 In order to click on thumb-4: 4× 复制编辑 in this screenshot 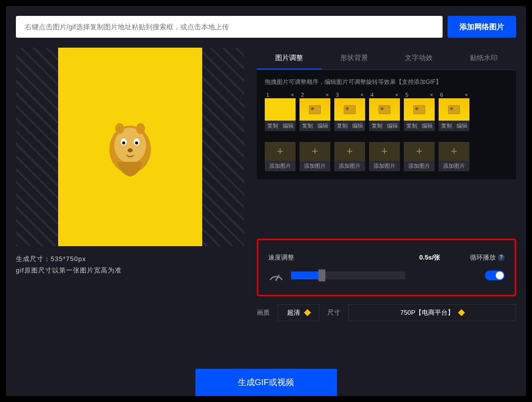, I will do `click(384, 111)`.